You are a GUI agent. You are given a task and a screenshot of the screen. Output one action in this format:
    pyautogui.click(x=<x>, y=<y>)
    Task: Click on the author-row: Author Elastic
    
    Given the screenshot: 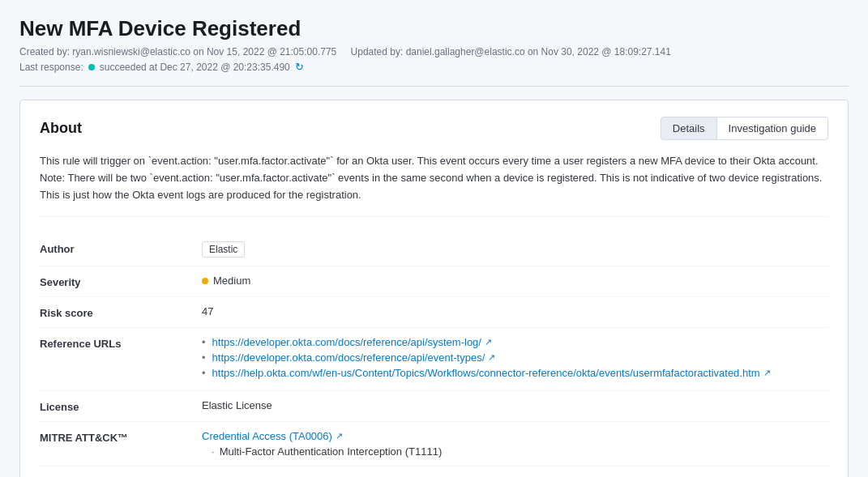 What is the action you would take?
    pyautogui.click(x=434, y=249)
    